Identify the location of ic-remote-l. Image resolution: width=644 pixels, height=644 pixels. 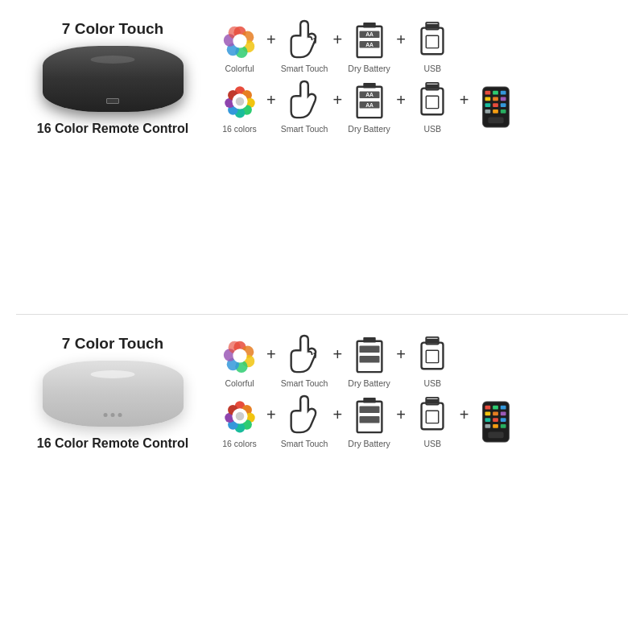
(496, 422).